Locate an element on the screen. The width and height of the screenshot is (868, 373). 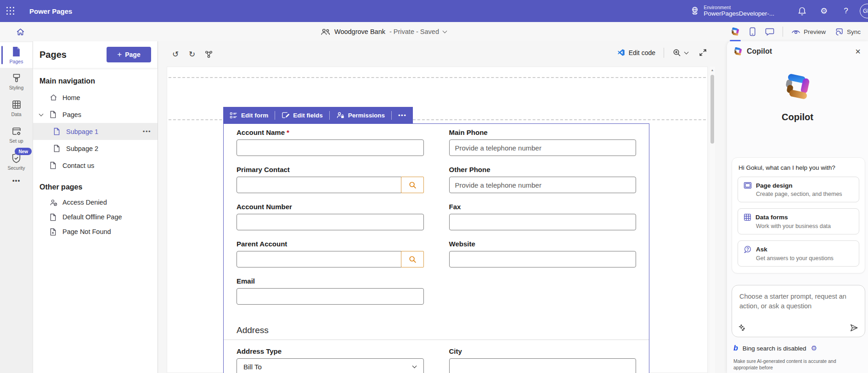
edit-form-button: Edit form is located at coordinates (249, 115).